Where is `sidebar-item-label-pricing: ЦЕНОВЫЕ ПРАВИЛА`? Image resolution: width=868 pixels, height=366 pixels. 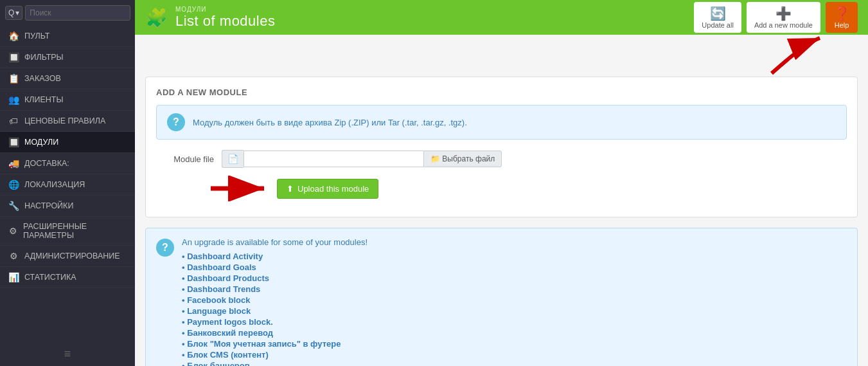
sidebar-item-label-pricing: ЦЕНОВЫЕ ПРАВИЛА is located at coordinates (65, 121).